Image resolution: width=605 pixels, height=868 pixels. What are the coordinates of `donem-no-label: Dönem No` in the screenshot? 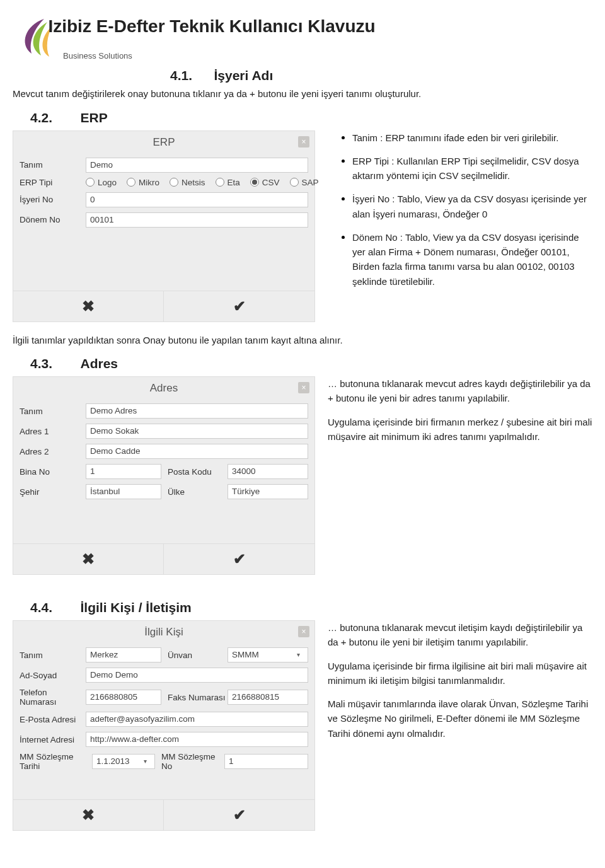 It's located at (53, 219).